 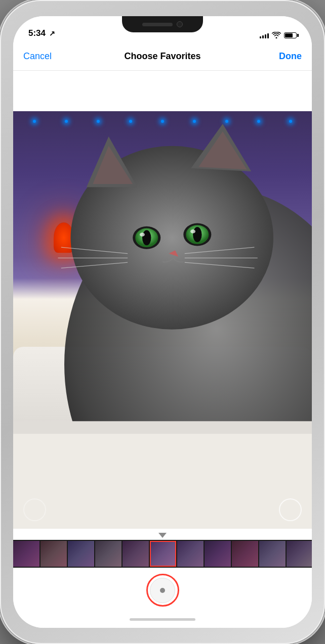 I want to click on camera-icon, so click(x=162, y=590).